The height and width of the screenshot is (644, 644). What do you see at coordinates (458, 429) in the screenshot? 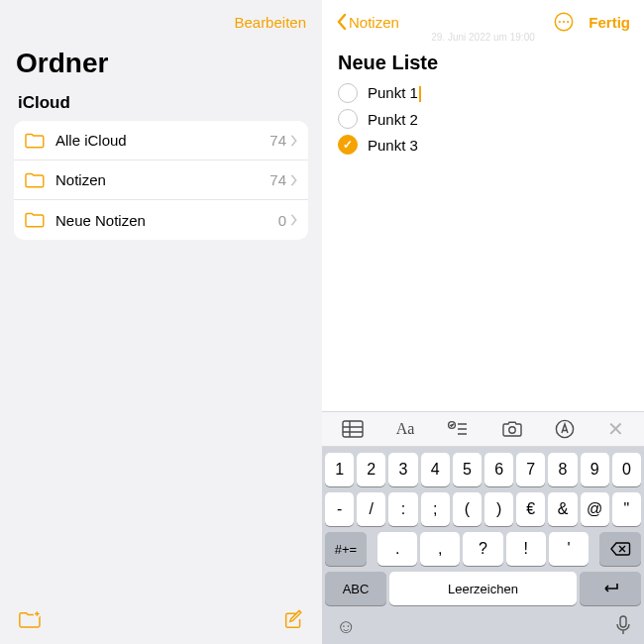
I see `checklist-icon` at bounding box center [458, 429].